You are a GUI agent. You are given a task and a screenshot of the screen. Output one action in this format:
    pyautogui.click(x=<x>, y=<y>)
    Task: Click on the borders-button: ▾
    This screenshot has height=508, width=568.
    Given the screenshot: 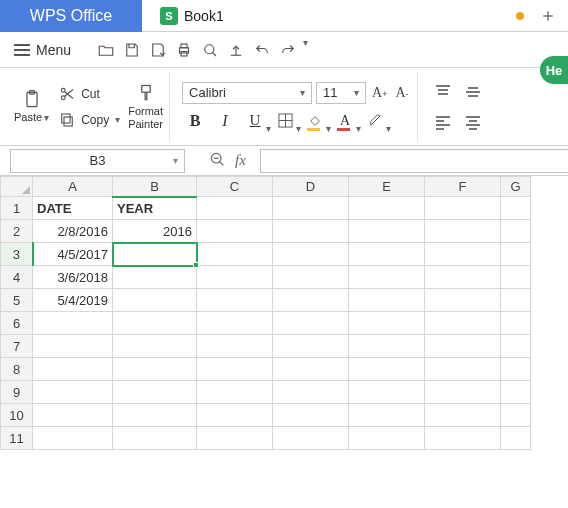 What is the action you would take?
    pyautogui.click(x=285, y=121)
    